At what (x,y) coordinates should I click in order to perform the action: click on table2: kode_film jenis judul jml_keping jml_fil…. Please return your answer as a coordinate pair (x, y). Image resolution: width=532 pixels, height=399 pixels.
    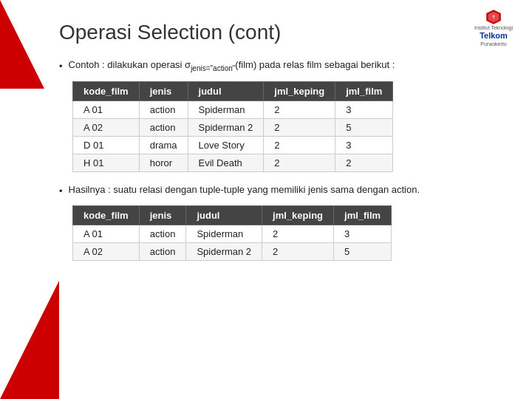
    Looking at the image, I should click on (232, 233).